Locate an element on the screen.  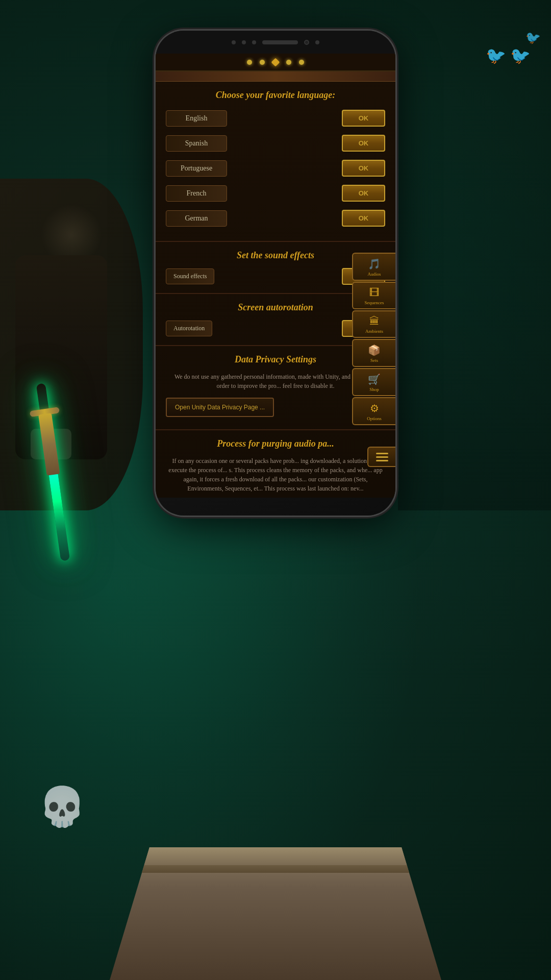
top-decorative-bar is located at coordinates (276, 77).